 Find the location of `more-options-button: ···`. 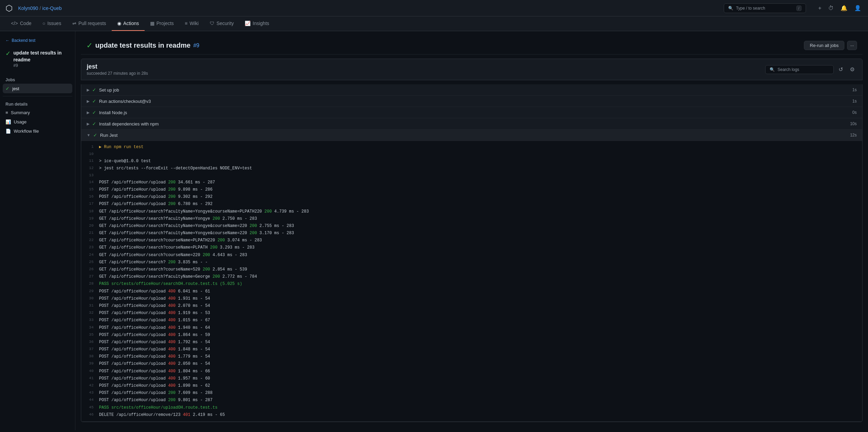

more-options-button: ··· is located at coordinates (852, 45).